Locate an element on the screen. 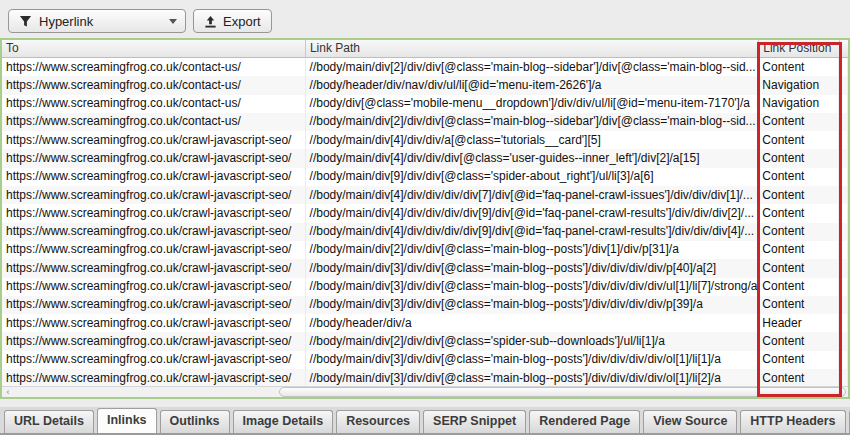 The height and width of the screenshot is (435, 850). tab-view-source: View Source is located at coordinates (690, 422).